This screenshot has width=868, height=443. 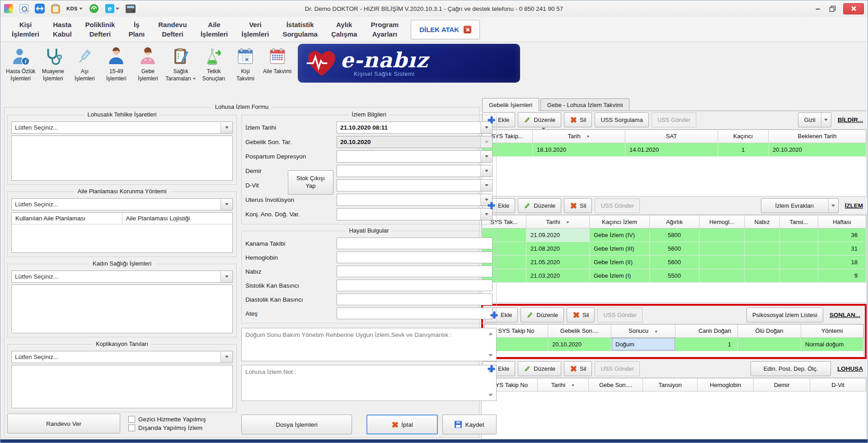 I want to click on device-icon, so click(x=131, y=9).